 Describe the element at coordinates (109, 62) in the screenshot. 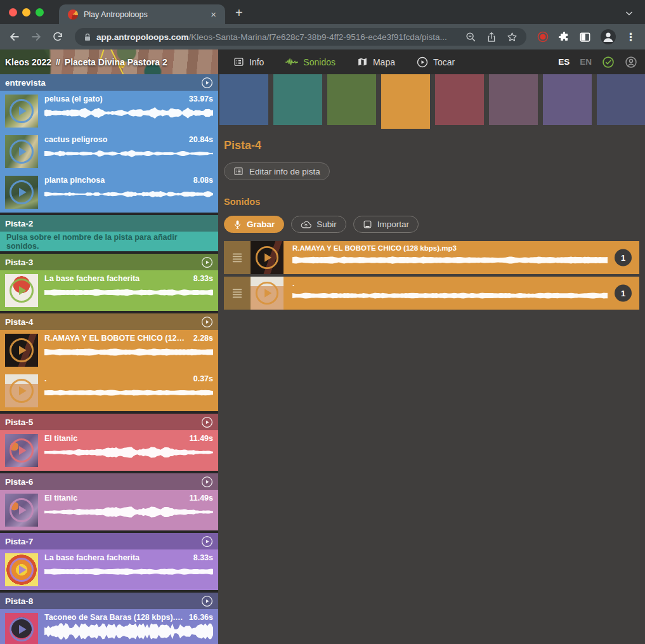

I see `project-map-thumbnail: Kleos 2022 // Placeta Divina Pastora 2` at that location.